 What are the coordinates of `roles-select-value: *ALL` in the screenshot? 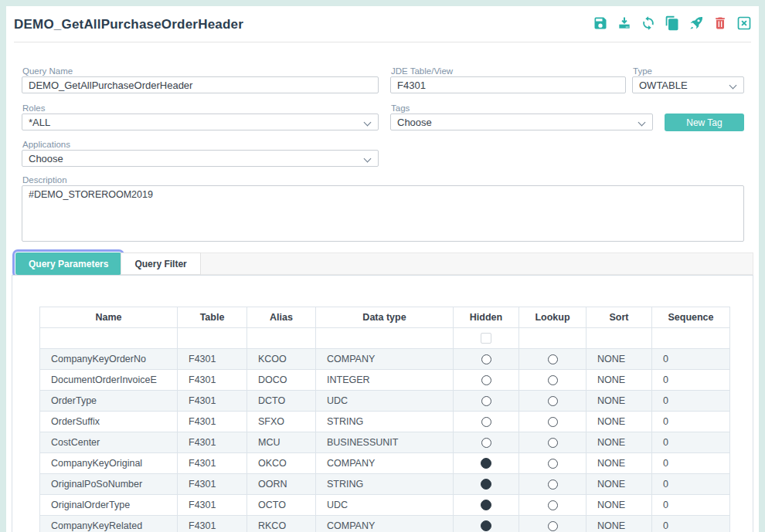 It's located at (39, 122).